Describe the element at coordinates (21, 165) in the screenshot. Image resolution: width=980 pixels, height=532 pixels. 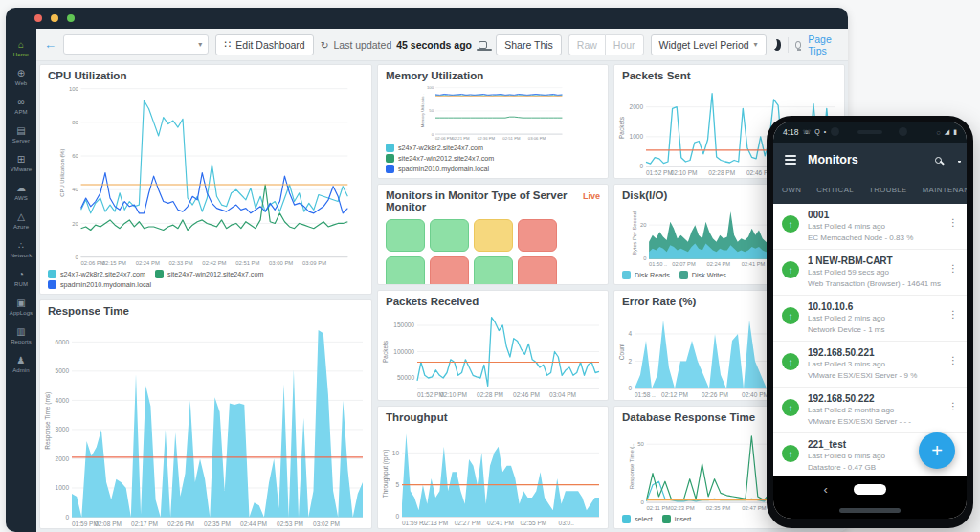
I see `sidebar-item-vmware: ⊞VMware` at that location.